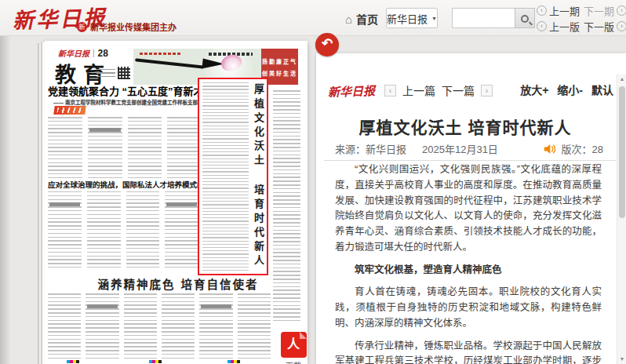 The image size is (626, 364). What do you see at coordinates (605, 11) in the screenshot?
I see `next-issue-button: 下一期 ›` at bounding box center [605, 11].